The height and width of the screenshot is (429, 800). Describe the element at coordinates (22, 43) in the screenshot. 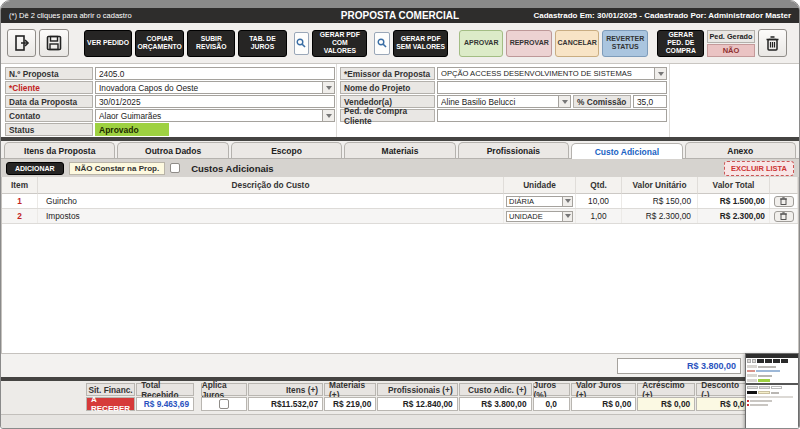

I see `exit-button` at that location.